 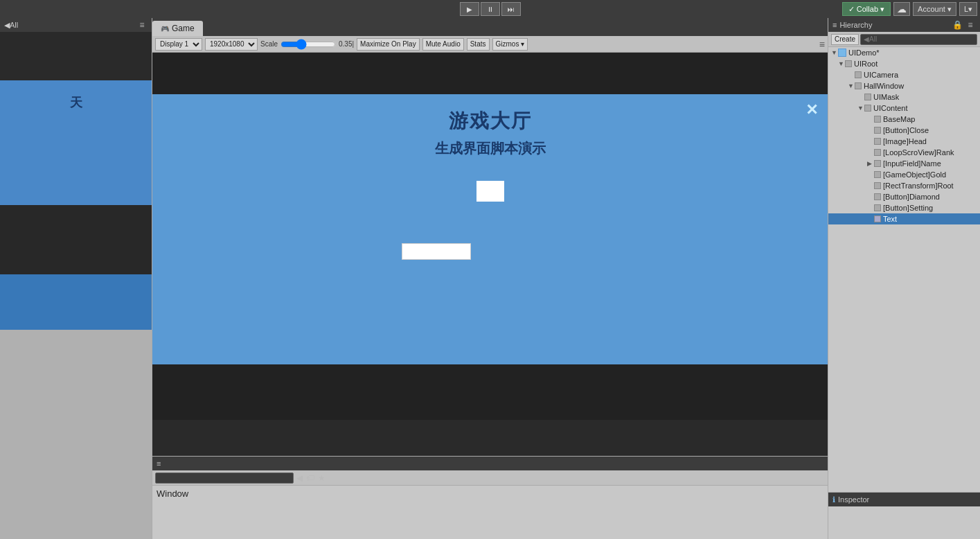 What do you see at coordinates (905, 152) in the screenshot?
I see `tree-item-loopscroview-rank: [LoopScroView]Rank` at bounding box center [905, 152].